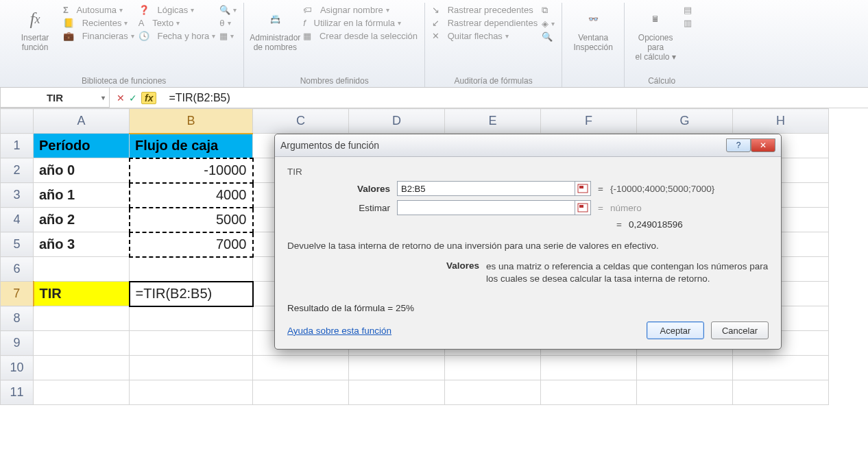 The width and height of the screenshot is (868, 451). I want to click on row-header-1: 1, so click(17, 146).